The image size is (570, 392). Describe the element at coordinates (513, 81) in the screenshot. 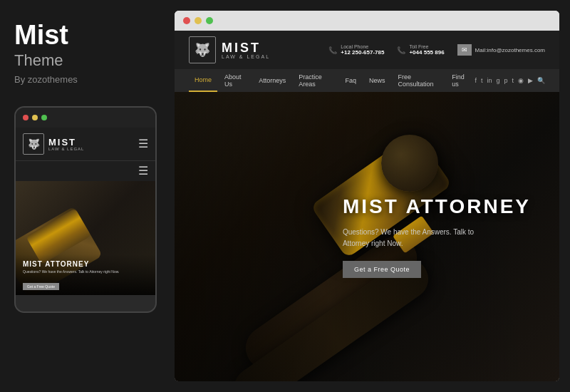

I see `social-tumblr-icon: t` at that location.